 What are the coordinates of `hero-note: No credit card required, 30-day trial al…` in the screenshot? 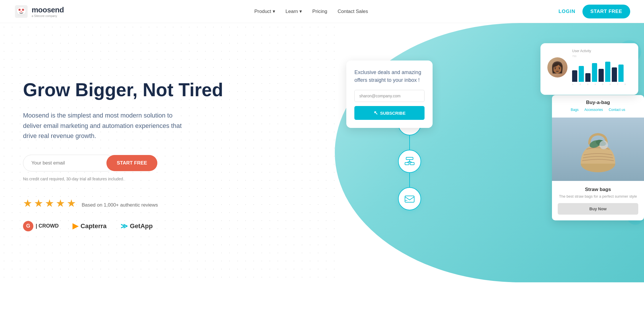 It's located at (167, 179).